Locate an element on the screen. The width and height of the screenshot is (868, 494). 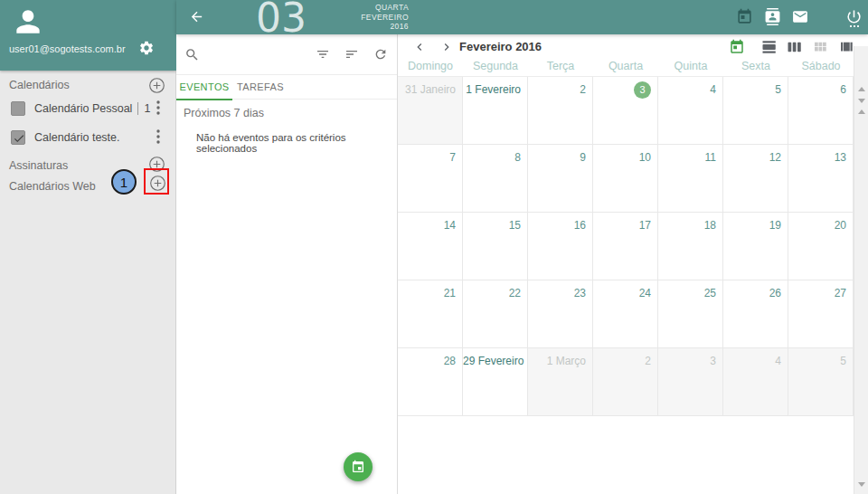
mail-module-icon is located at coordinates (800, 18).